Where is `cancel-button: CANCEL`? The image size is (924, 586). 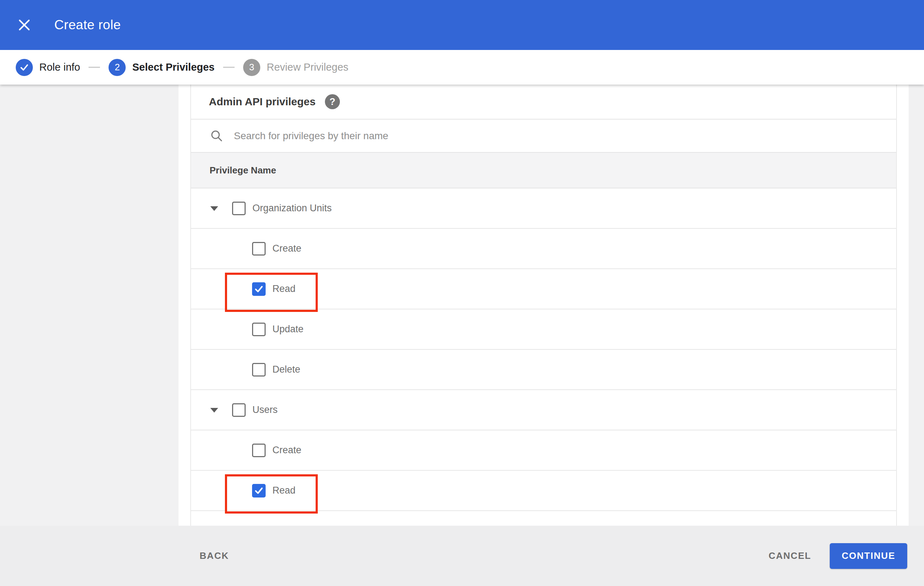
cancel-button: CANCEL is located at coordinates (790, 556).